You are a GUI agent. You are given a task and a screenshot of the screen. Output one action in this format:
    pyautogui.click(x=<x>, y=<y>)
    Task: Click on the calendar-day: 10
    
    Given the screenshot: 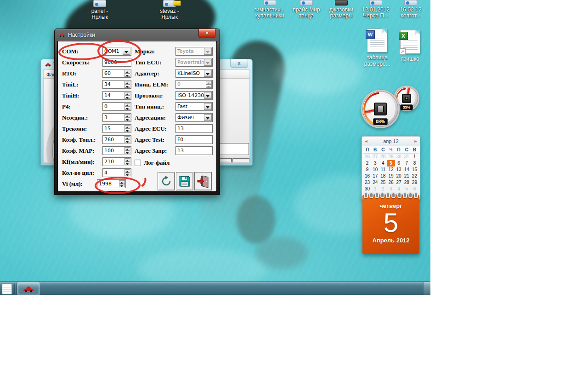 What is the action you would take?
    pyautogui.click(x=375, y=170)
    